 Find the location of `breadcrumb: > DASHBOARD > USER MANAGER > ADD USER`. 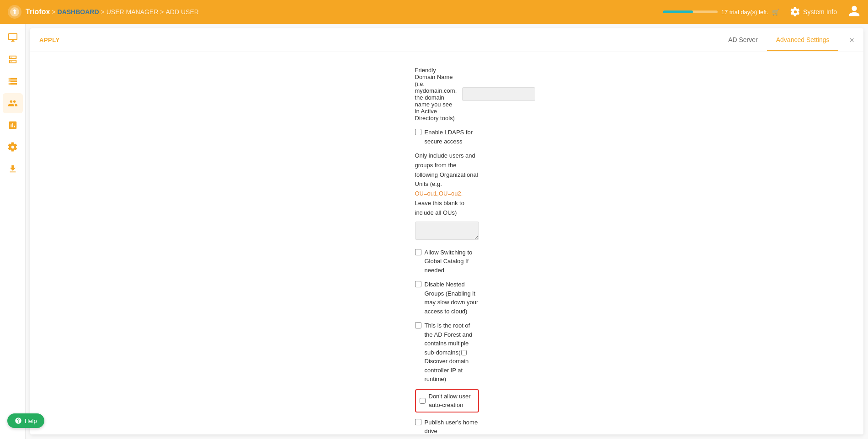

breadcrumb: > DASHBOARD > USER MANAGER > ADD USER is located at coordinates (125, 12).